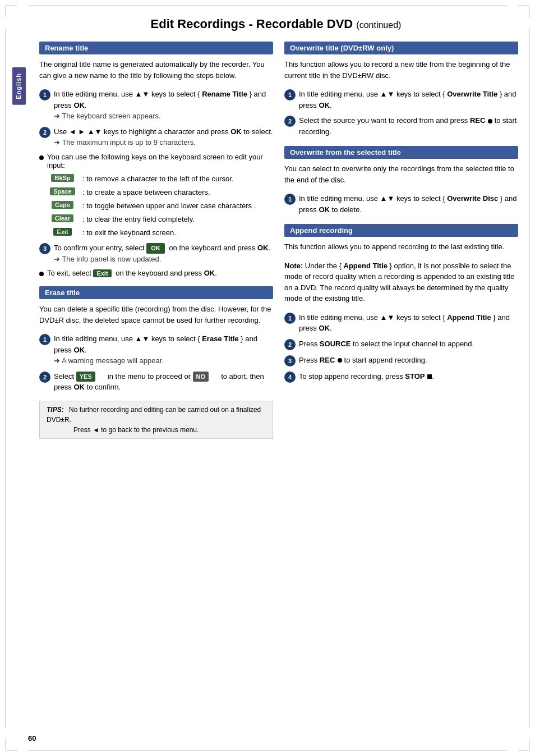 The image size is (535, 756). Describe the element at coordinates (156, 314) in the screenshot. I see `erase-title-intro: You can delete a specific title (recordi…` at that location.